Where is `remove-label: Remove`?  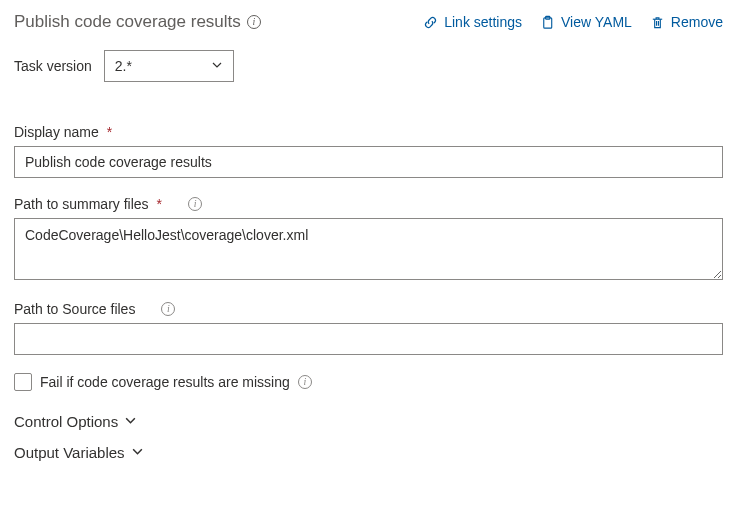
remove-label: Remove is located at coordinates (697, 22).